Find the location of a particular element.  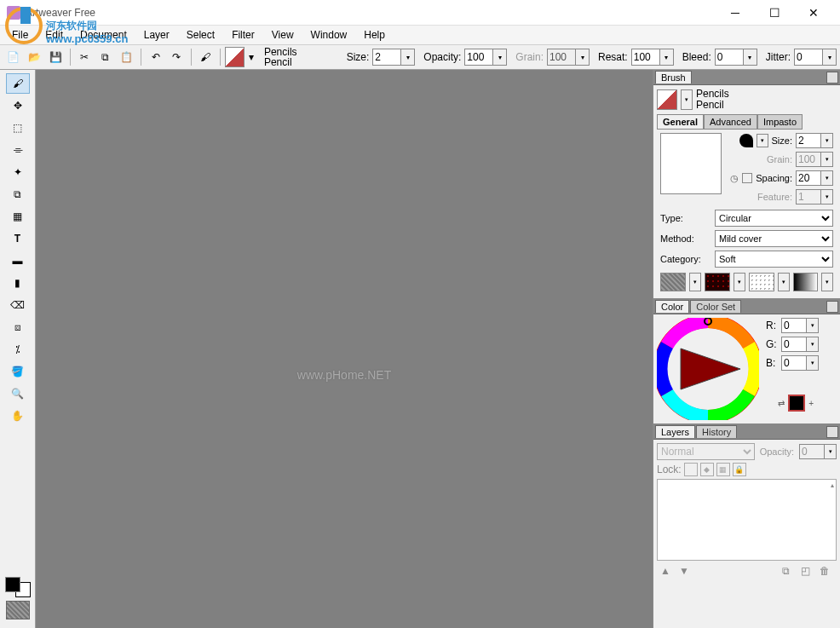

copy-button: ⧉ is located at coordinates (106, 57).